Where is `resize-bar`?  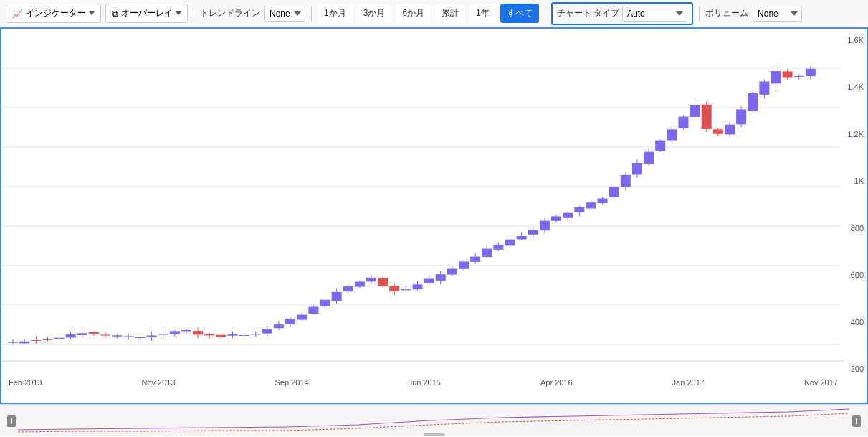
resize-bar is located at coordinates (434, 435).